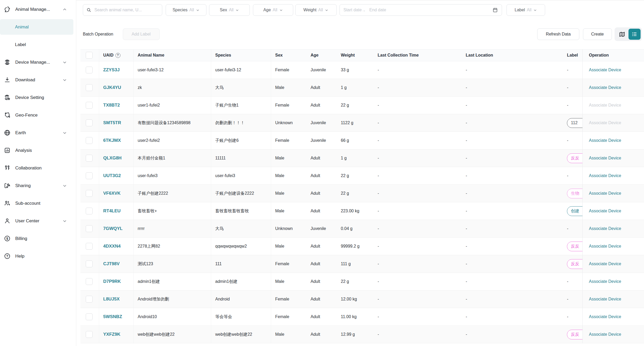 The width and height of the screenshot is (644, 346). Describe the element at coordinates (89, 55) in the screenshot. I see `select-all-checkbox` at that location.